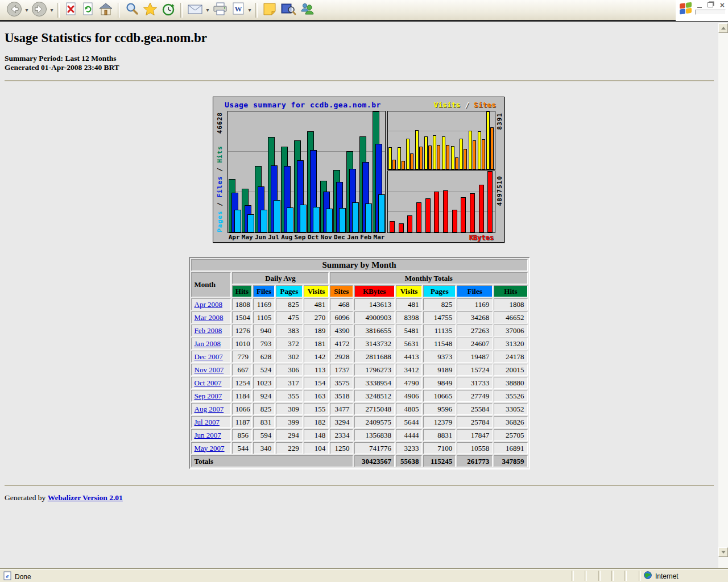  Describe the element at coordinates (511, 305) in the screenshot. I see `value-cell: 1808` at that location.